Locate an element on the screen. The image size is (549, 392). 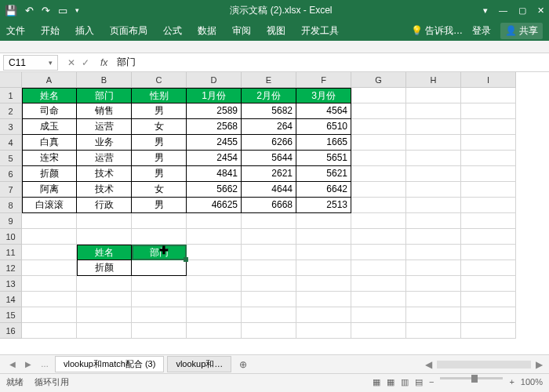
cell-G16 is located at coordinates (379, 331).